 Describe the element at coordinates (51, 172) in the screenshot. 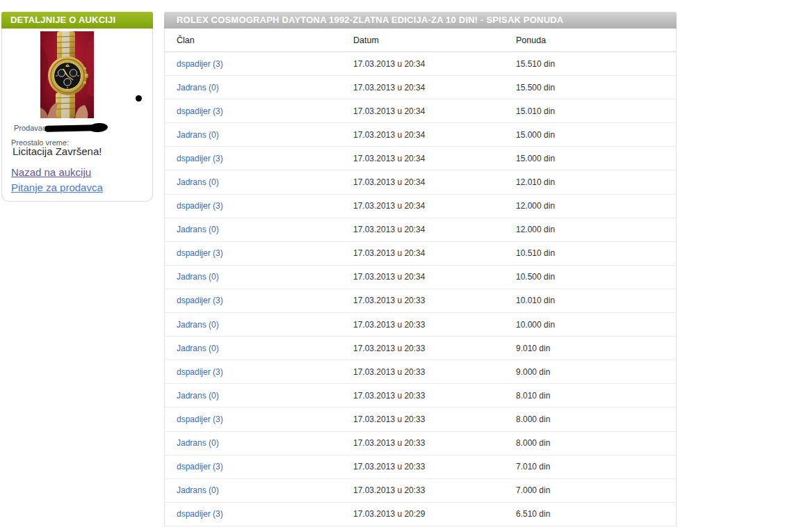

I see `back-to-auction-link: Nazad na aukciju` at that location.